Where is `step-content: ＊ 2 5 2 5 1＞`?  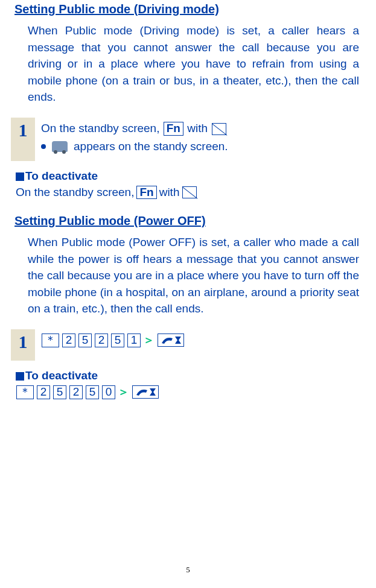
step-content: ＊ 2 5 2 5 1＞ is located at coordinates (112, 339).